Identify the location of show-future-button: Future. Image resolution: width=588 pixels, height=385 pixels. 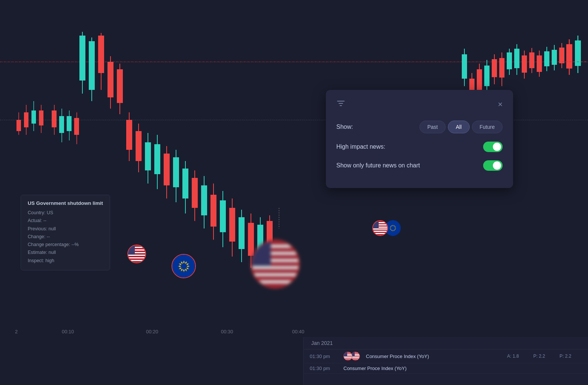
(487, 127).